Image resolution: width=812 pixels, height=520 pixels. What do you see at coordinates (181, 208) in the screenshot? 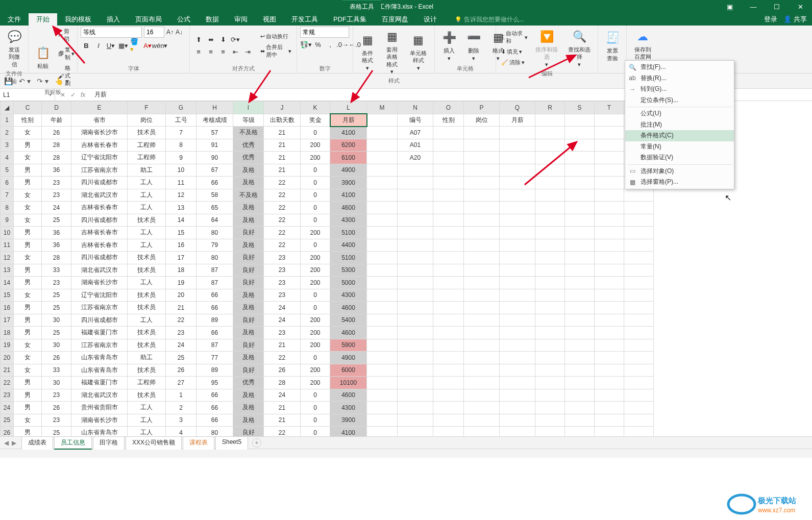
I see `cell: 13` at bounding box center [181, 208].